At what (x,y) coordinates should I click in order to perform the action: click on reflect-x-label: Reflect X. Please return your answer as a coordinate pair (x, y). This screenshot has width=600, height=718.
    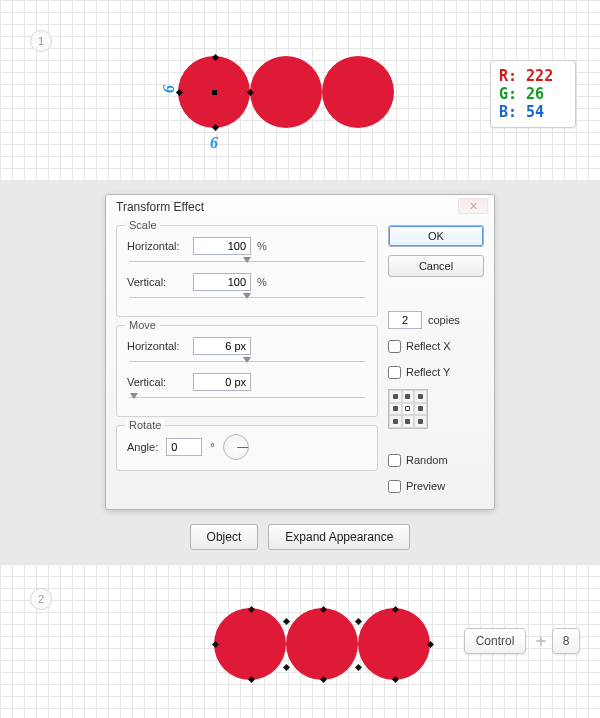
    Looking at the image, I should click on (428, 346).